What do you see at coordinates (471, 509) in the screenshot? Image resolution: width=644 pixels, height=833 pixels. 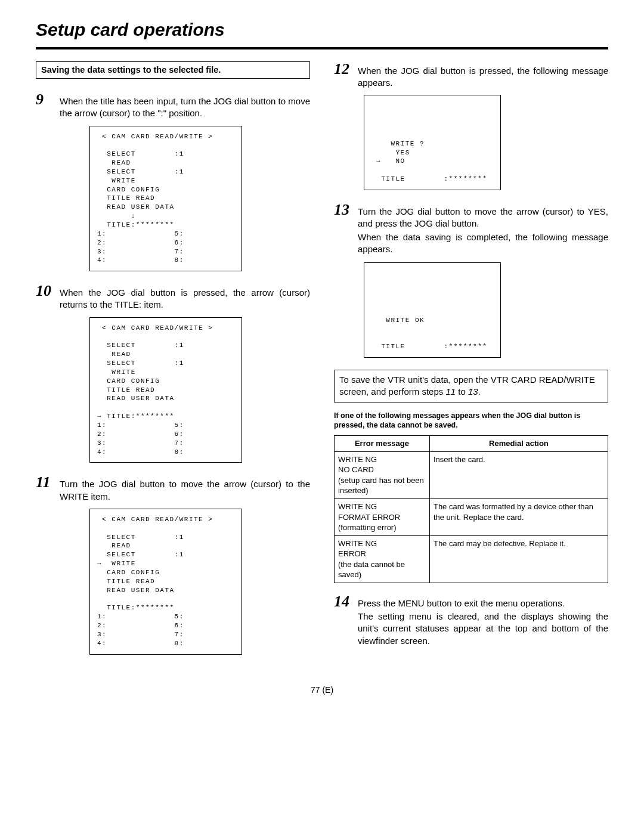 I see `error-table: Error message Remedial action WRITE NG N…` at bounding box center [471, 509].